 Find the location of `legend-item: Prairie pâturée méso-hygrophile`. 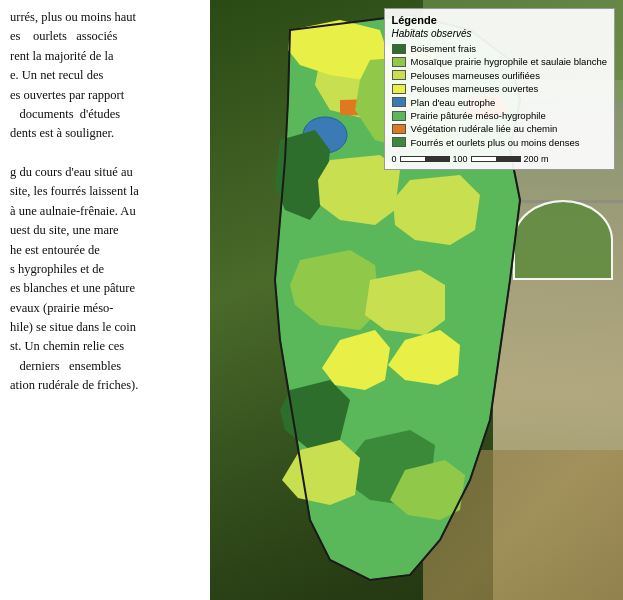

legend-item: Prairie pâturée méso-hygrophile is located at coordinates (500, 116).